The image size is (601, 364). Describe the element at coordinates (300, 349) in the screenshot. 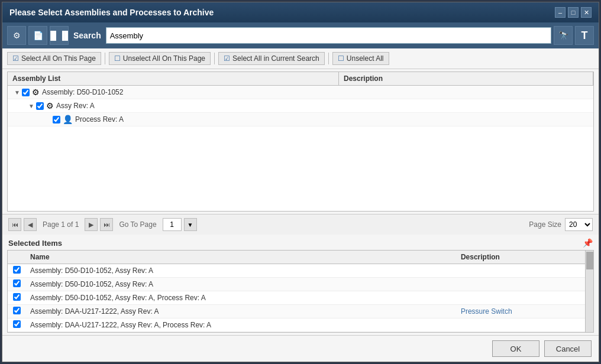

I see `footer-bar: OK Cancel` at that location.